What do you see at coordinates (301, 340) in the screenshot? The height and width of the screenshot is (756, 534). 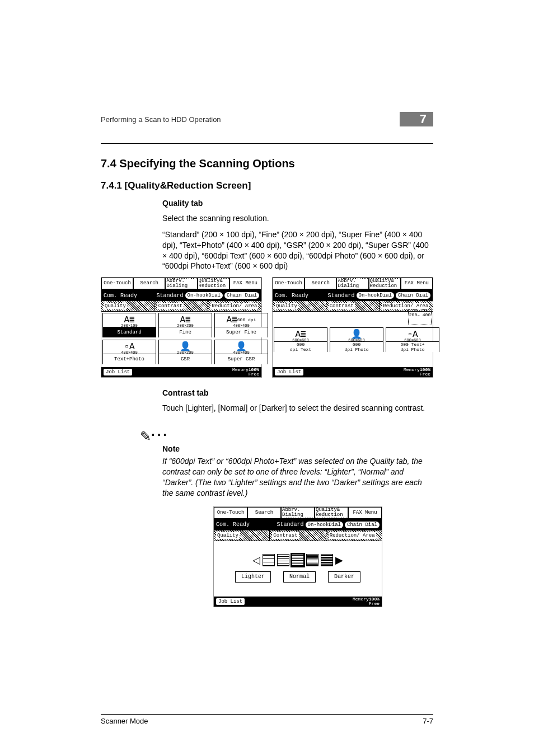 I see `quality-600text-button: A≣ 600×600 600 dpi Text` at bounding box center [301, 340].